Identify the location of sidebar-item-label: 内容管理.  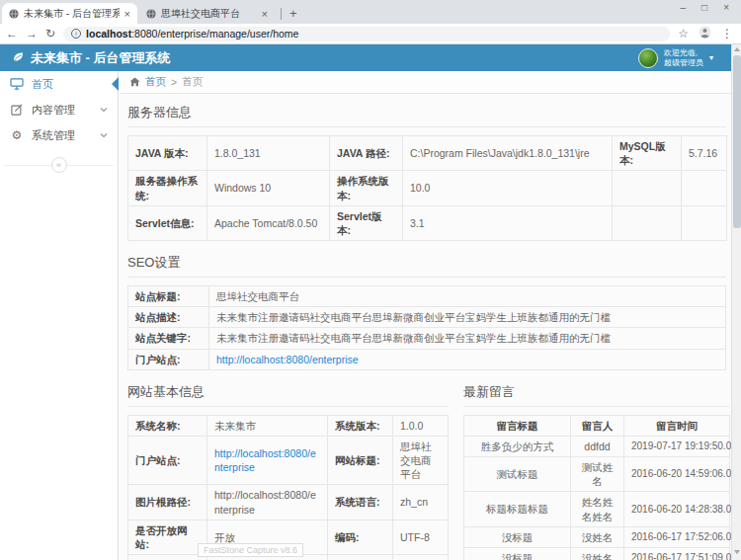
(61, 111).